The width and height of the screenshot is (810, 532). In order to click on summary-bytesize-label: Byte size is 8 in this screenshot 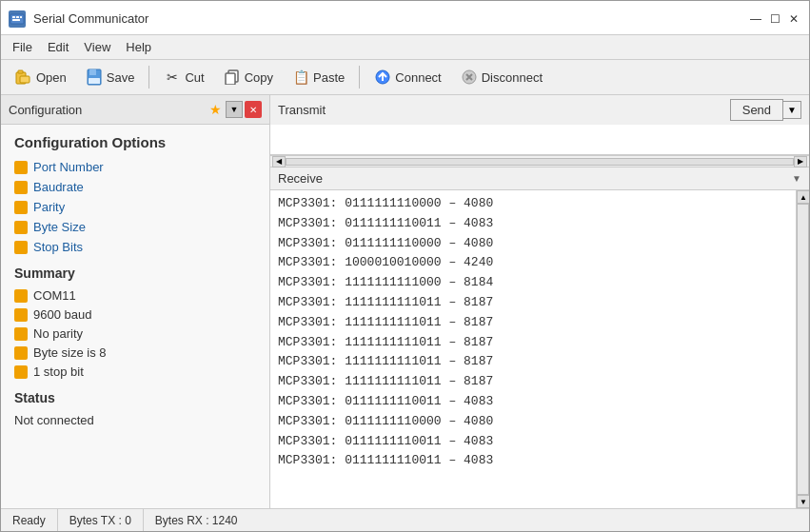, I will do `click(70, 352)`.